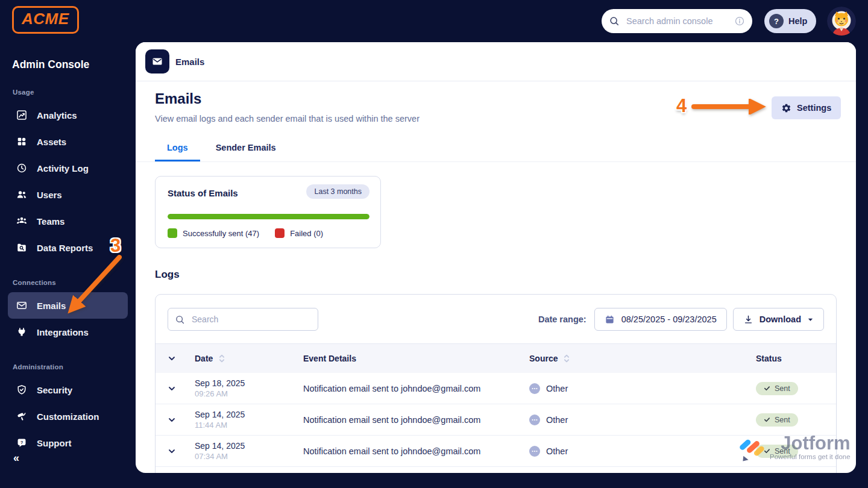 Image resolution: width=868 pixels, height=488 pixels. I want to click on sidebar-item-integrations: Integrations, so click(68, 332).